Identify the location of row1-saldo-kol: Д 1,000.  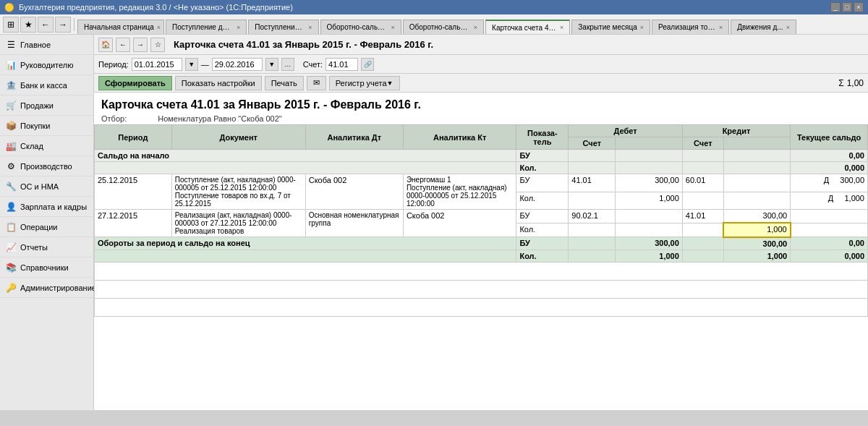
(829, 201).